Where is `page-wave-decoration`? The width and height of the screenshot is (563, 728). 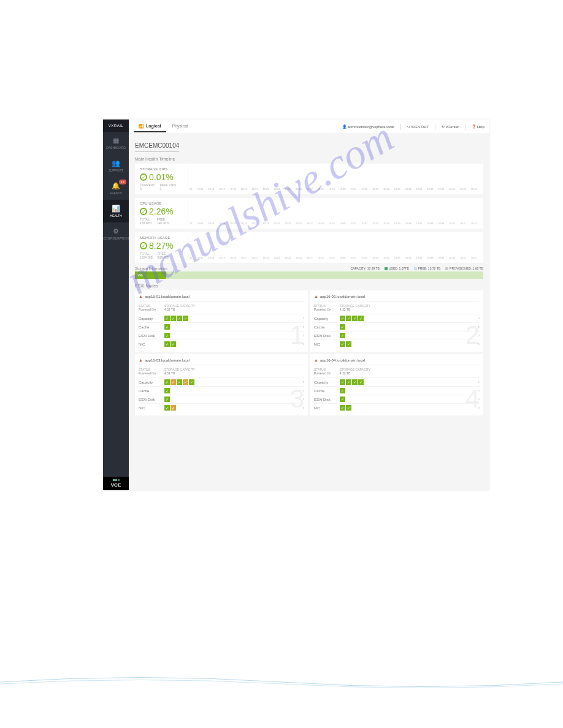
page-wave-decoration is located at coordinates (282, 682).